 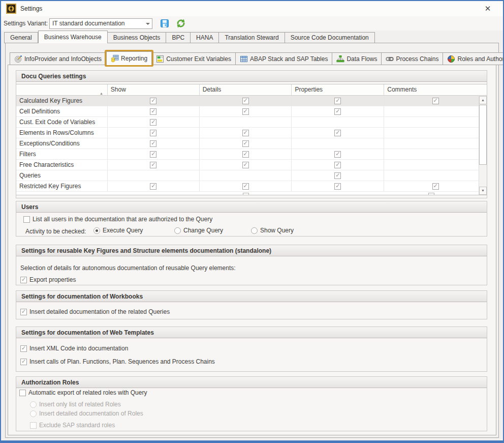 I want to click on section-title: Authorization Roles, so click(x=251, y=382).